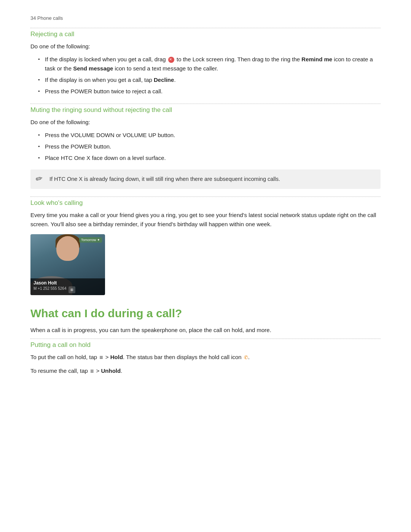 This screenshot has width=411, height=532. What do you see at coordinates (206, 341) in the screenshot?
I see `section-what-can-i-do: What can I do during a call? When a call…` at bounding box center [206, 341].